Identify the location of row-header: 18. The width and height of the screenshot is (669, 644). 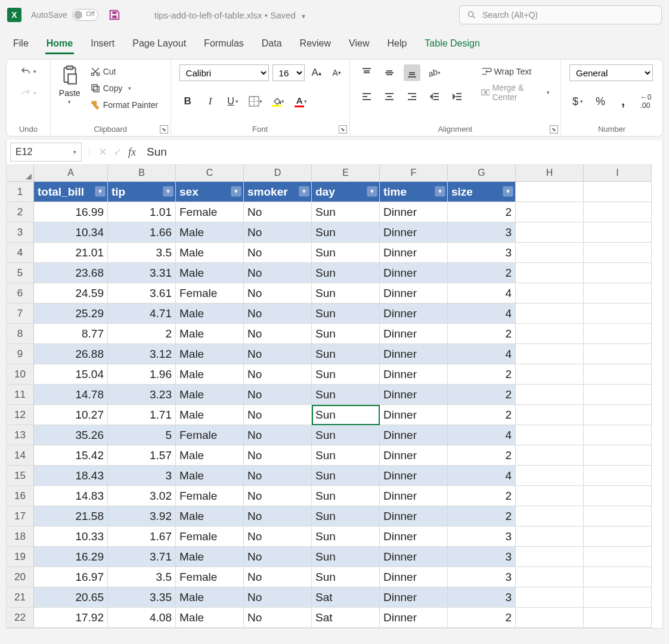
(20, 537).